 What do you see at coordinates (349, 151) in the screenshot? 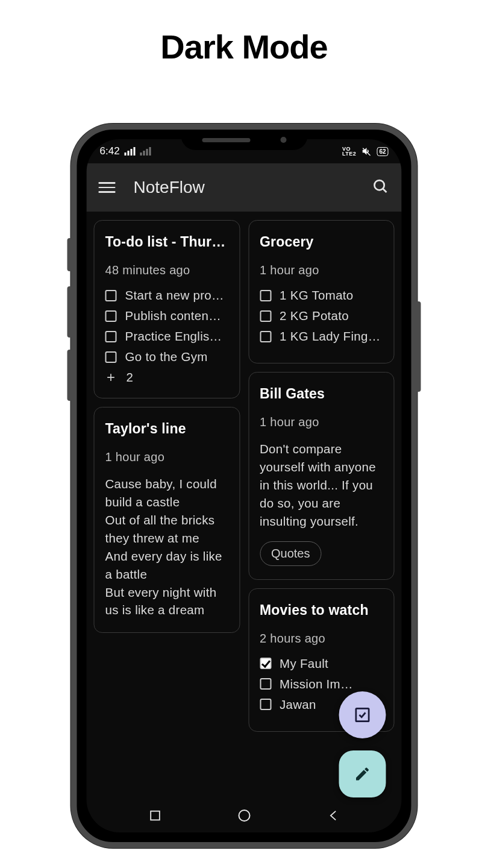
I see `volte-icon: VO LTE2` at bounding box center [349, 151].